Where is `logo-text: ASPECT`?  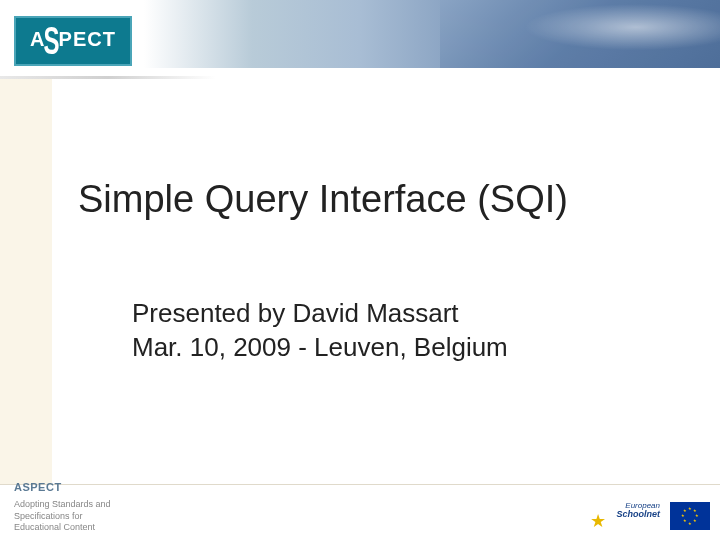
logo-text: ASPECT is located at coordinates (73, 41).